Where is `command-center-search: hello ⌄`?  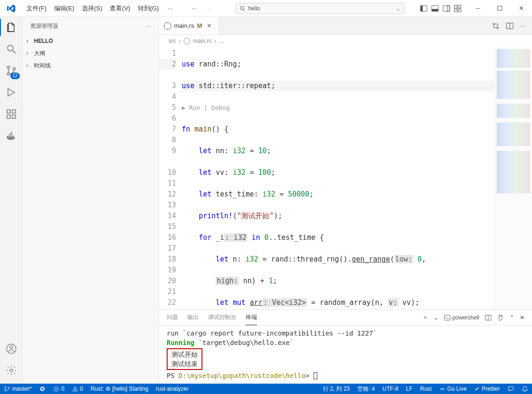
command-center-search: hello ⌄ is located at coordinates (320, 8).